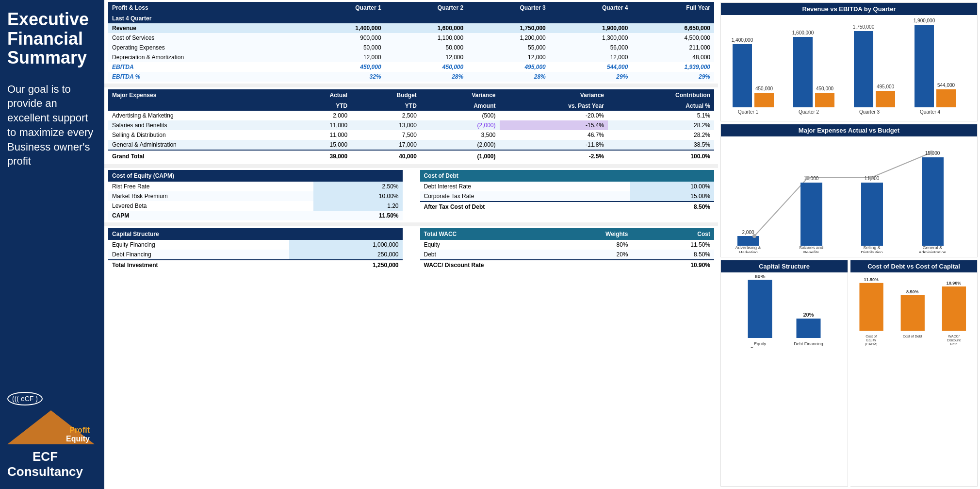 The width and height of the screenshot is (980, 489). Describe the element at coordinates (460, 125) in the screenshot. I see `row-var-amt: (2,000)` at that location.